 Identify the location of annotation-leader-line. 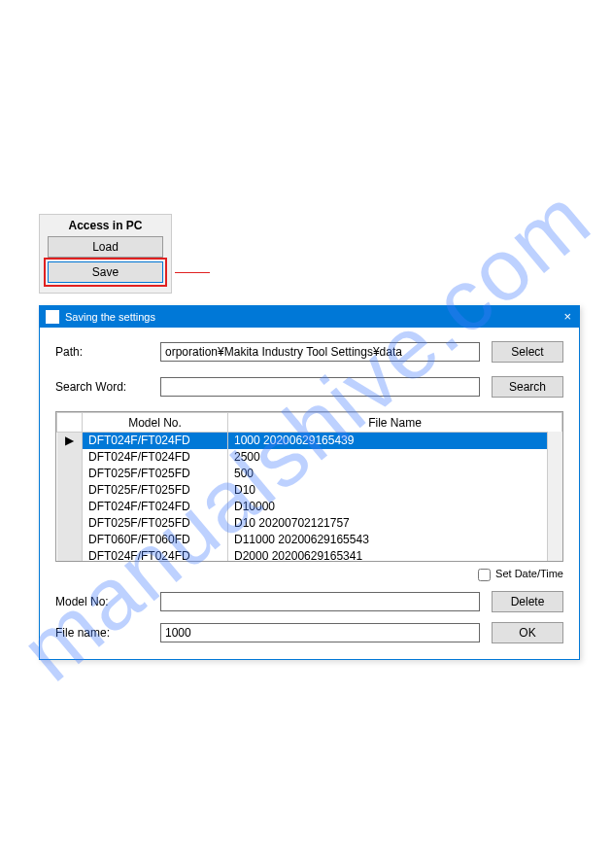
(192, 272).